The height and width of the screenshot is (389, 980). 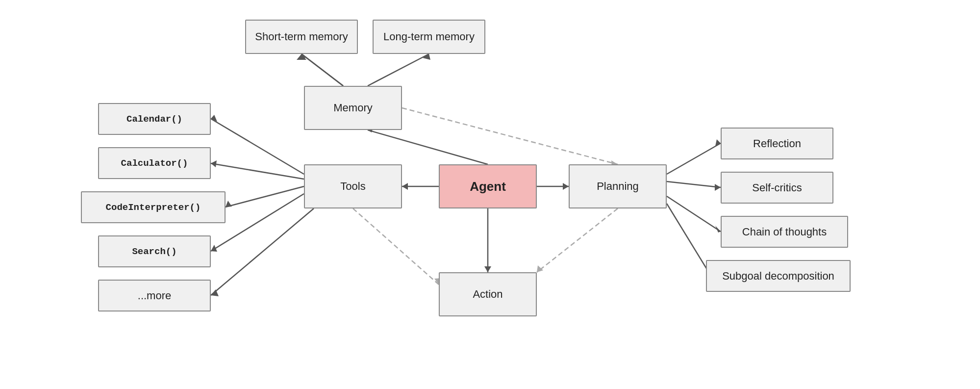 I want to click on reflection-box: Reflection, so click(x=777, y=143).